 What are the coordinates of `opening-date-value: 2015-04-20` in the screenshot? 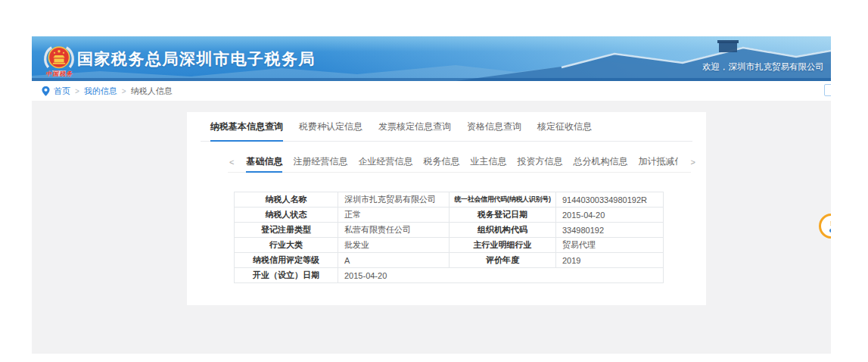 It's located at (501, 276).